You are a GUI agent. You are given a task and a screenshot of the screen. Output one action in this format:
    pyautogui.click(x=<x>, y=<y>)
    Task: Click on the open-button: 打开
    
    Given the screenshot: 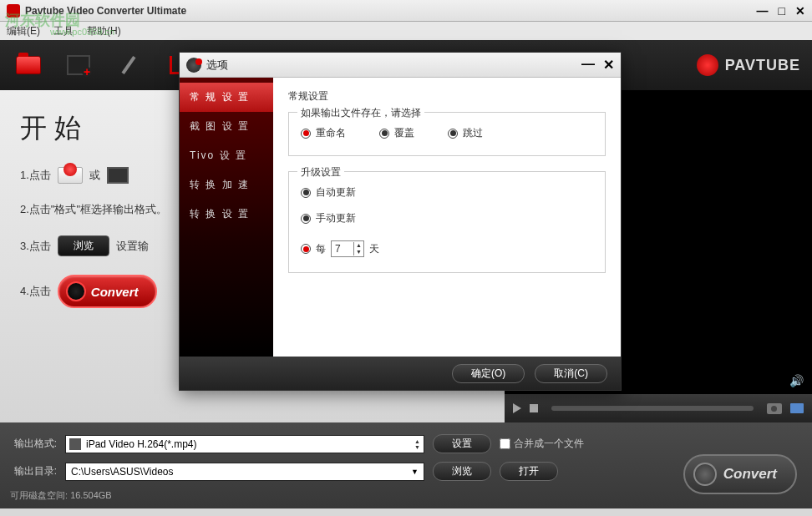 What is the action you would take?
    pyautogui.click(x=529, y=471)
    